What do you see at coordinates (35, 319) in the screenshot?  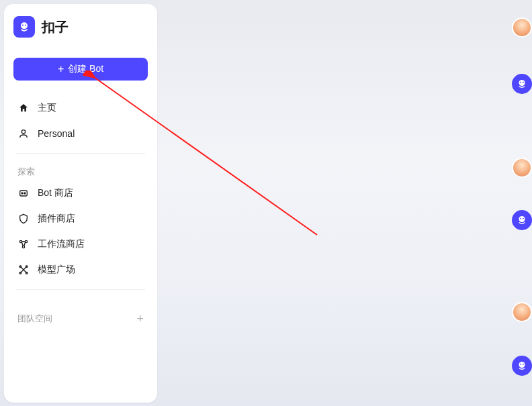 I see `team-section-label: 团队空间` at bounding box center [35, 319].